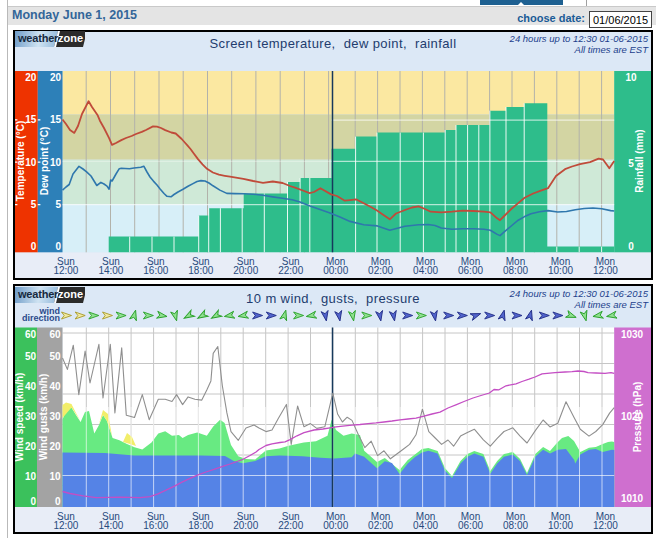 The width and height of the screenshot is (656, 538). What do you see at coordinates (632, 334) in the screenshot?
I see `svg-text: 1030` at bounding box center [632, 334].